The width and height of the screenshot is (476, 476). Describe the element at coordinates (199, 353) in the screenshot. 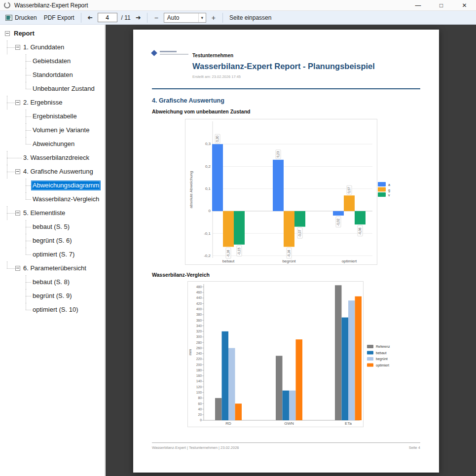

I see `svg-text: 240` at that location.